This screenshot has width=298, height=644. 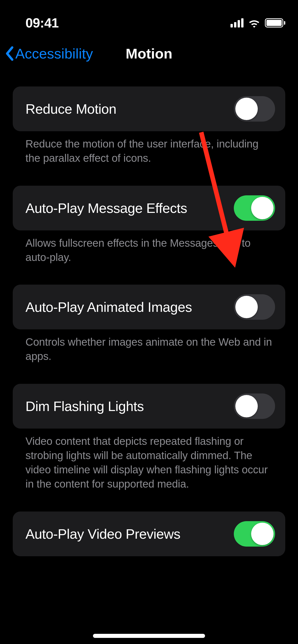 I want to click on row-footer: Controls whether images animate on the W…, so click(x=149, y=346).